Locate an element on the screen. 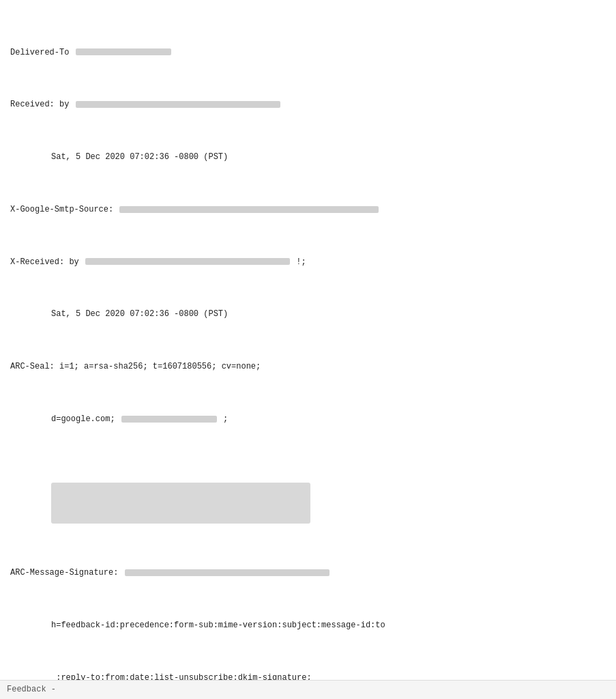 The height and width of the screenshot is (699, 616). header-arc-seal-domain: d=google.com; ; is located at coordinates (308, 419).